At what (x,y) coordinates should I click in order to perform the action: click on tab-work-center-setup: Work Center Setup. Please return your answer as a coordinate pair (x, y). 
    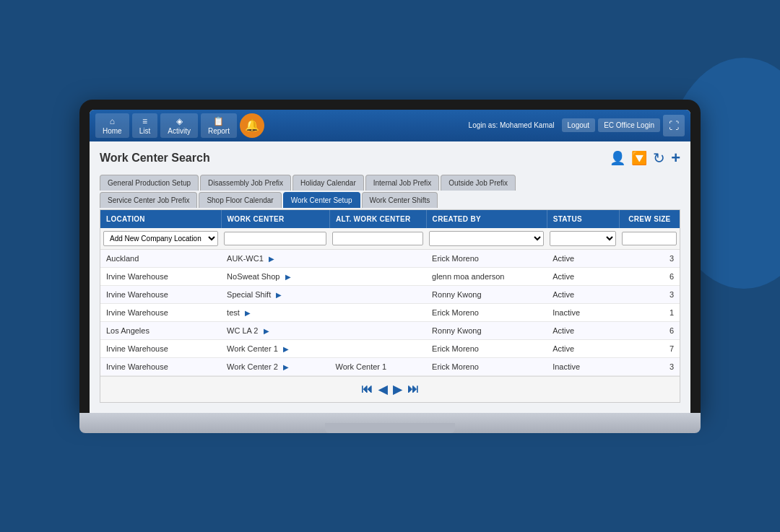
    Looking at the image, I should click on (322, 200).